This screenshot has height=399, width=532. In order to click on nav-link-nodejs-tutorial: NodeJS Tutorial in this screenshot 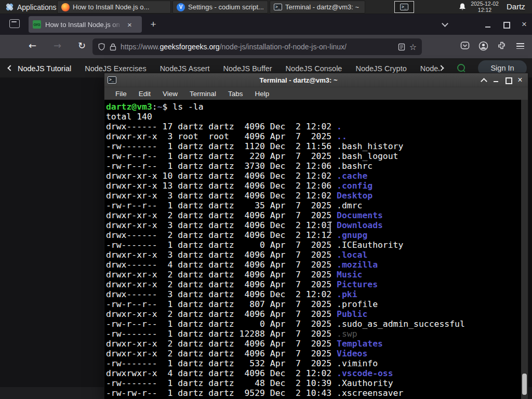, I will do `click(45, 69)`.